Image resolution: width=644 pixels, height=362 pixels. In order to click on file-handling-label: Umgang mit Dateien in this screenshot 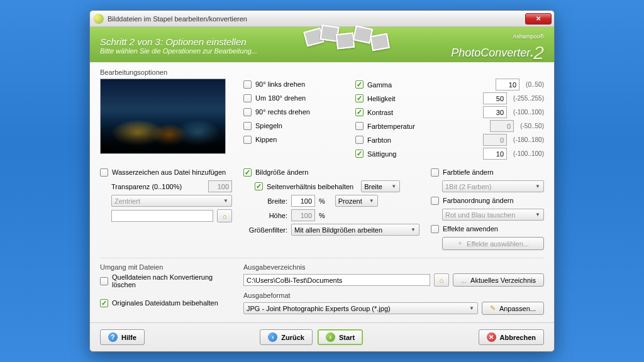, I will do `click(166, 267)`.